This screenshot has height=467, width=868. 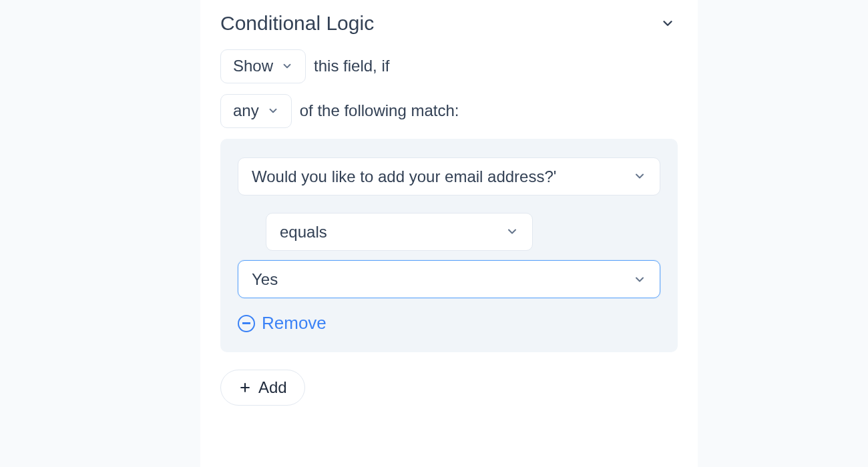 I want to click on section-title: Conditional Logic, so click(x=297, y=23).